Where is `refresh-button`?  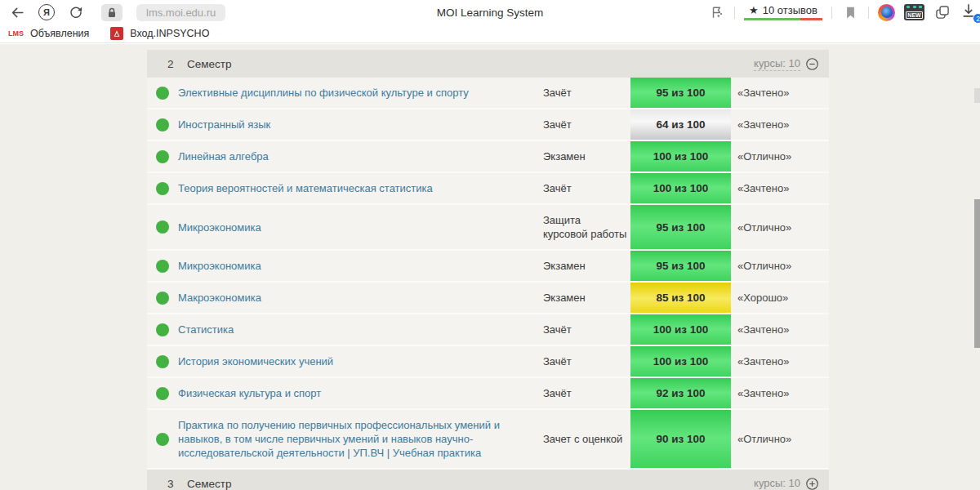
refresh-button is located at coordinates (76, 12).